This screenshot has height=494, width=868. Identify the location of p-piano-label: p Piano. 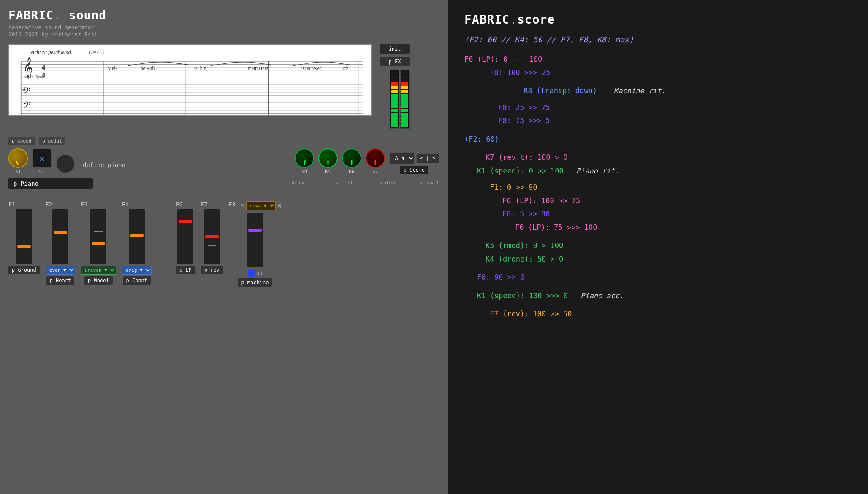
(51, 184).